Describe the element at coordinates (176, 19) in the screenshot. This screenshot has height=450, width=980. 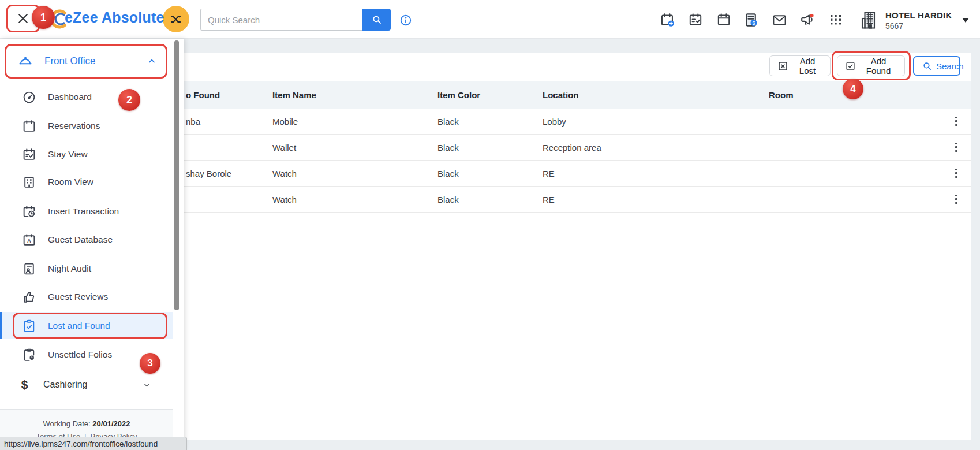
I see `shuffle-button` at that location.